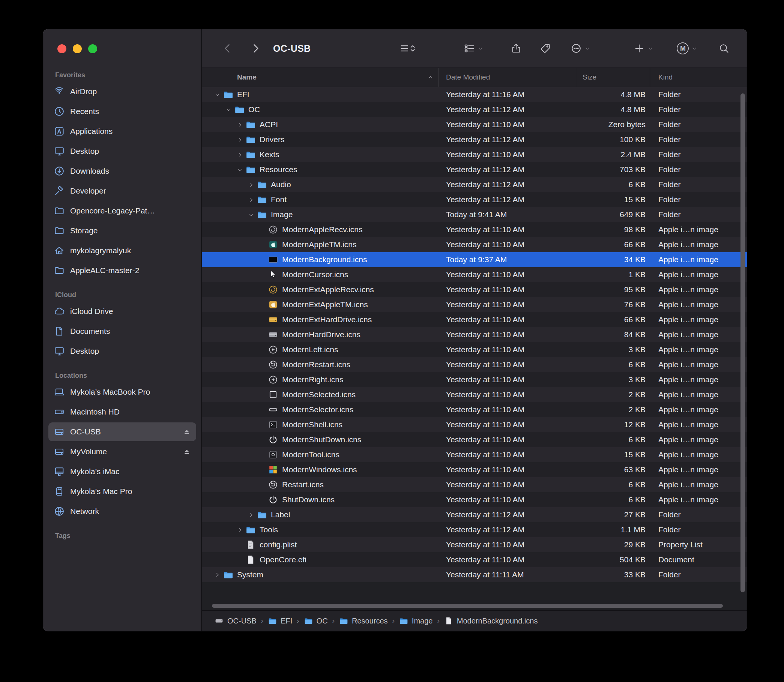 Image resolution: width=784 pixels, height=682 pixels. What do you see at coordinates (474, 485) in the screenshot?
I see `table-row: Restart.icnsYesterday at 11:10 AM6 KBApp…` at bounding box center [474, 485].